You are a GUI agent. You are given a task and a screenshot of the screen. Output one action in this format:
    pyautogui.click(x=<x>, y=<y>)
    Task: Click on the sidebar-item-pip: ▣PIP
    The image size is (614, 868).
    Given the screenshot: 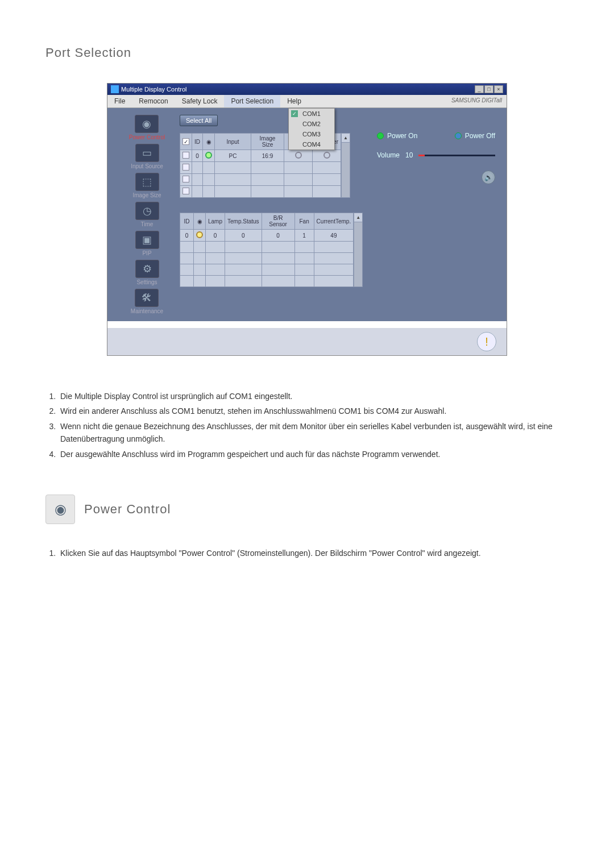 What is the action you would take?
    pyautogui.click(x=147, y=243)
    